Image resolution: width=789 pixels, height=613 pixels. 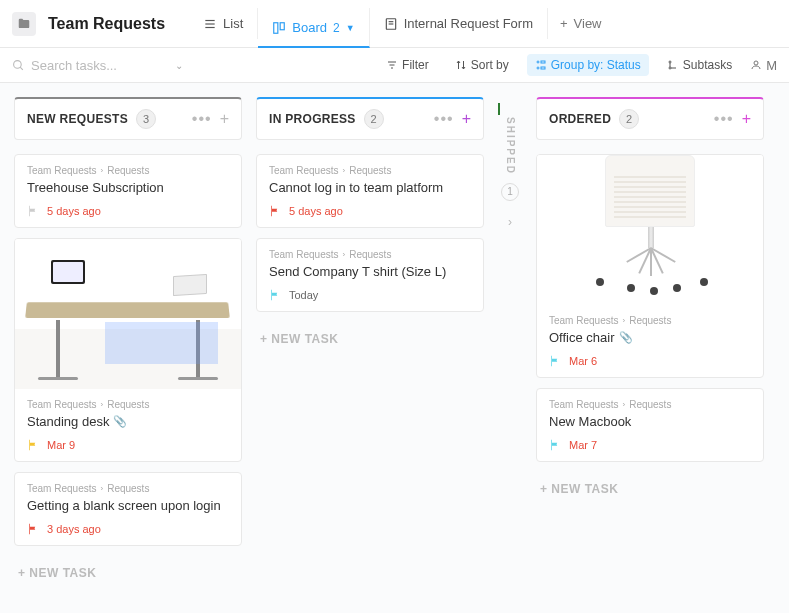 I want to click on card-title: Getting a blank screen upon login, so click(x=128, y=506).